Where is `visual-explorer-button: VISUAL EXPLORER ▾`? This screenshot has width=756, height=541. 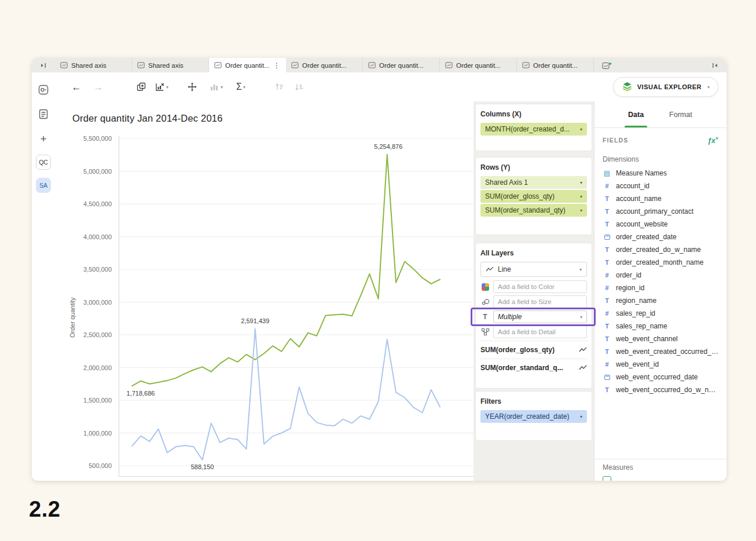 visual-explorer-button: VISUAL EXPLORER ▾ is located at coordinates (666, 87).